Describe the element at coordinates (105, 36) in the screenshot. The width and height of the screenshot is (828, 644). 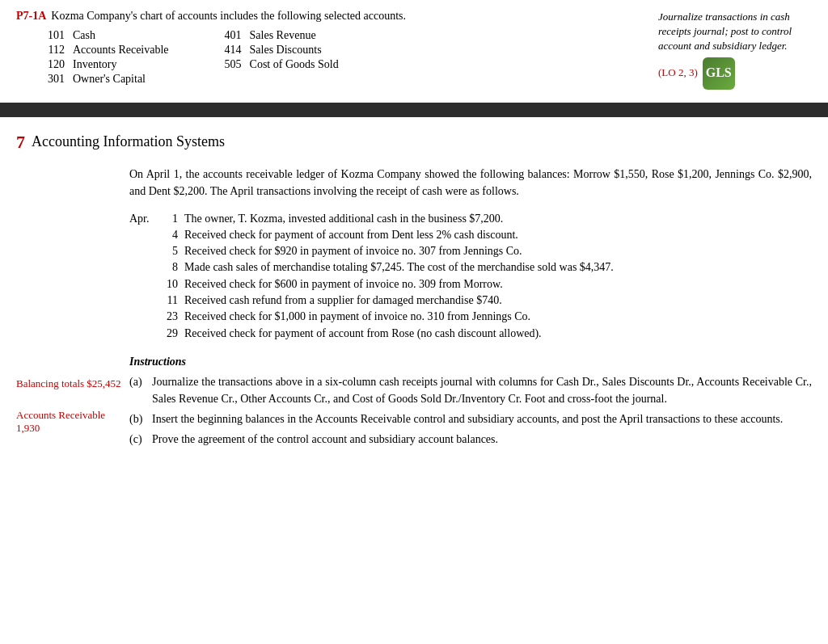
I see `account-row: 101 Cash` at that location.